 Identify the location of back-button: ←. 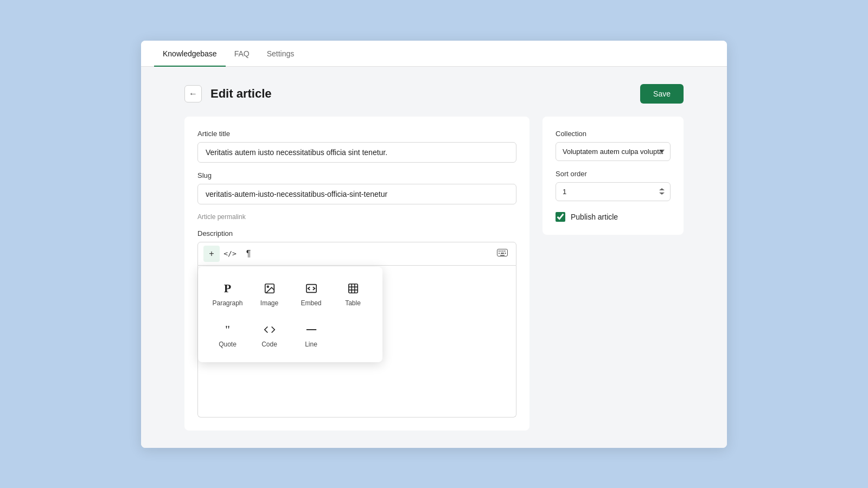
(193, 94).